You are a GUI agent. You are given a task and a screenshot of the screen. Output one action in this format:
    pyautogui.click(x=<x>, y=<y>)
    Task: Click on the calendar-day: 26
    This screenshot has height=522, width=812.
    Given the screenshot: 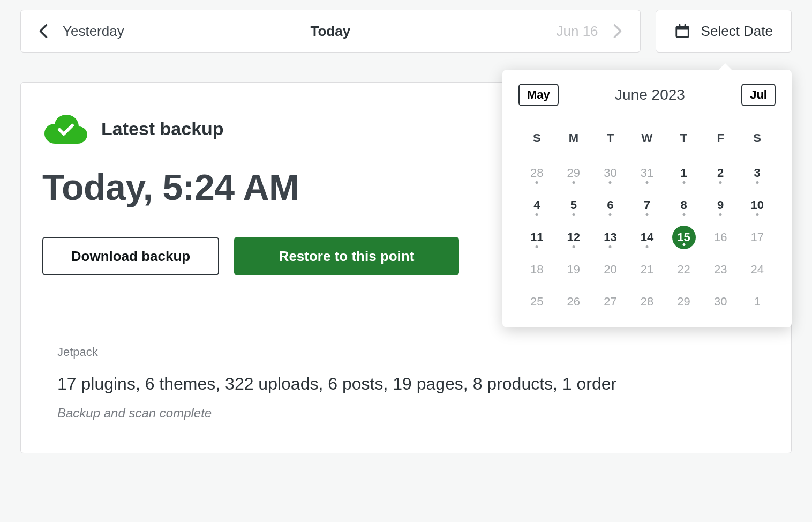 What is the action you would take?
    pyautogui.click(x=574, y=302)
    